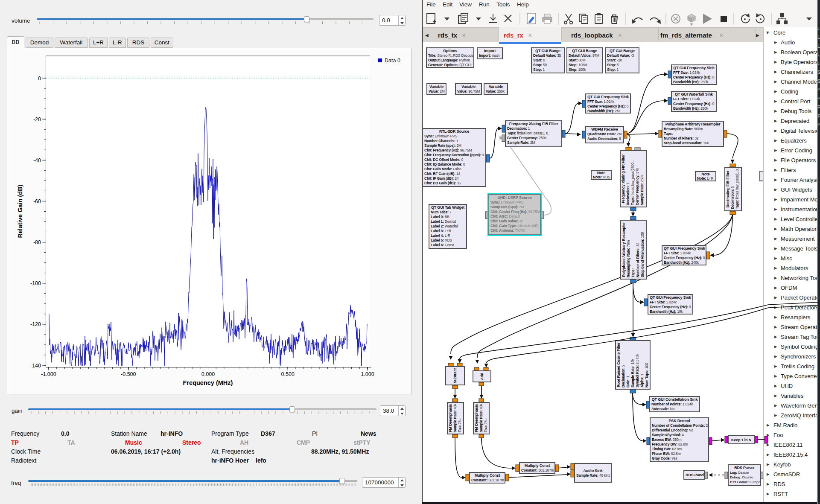  I want to click on svg-text: 1.000, so click(367, 374).